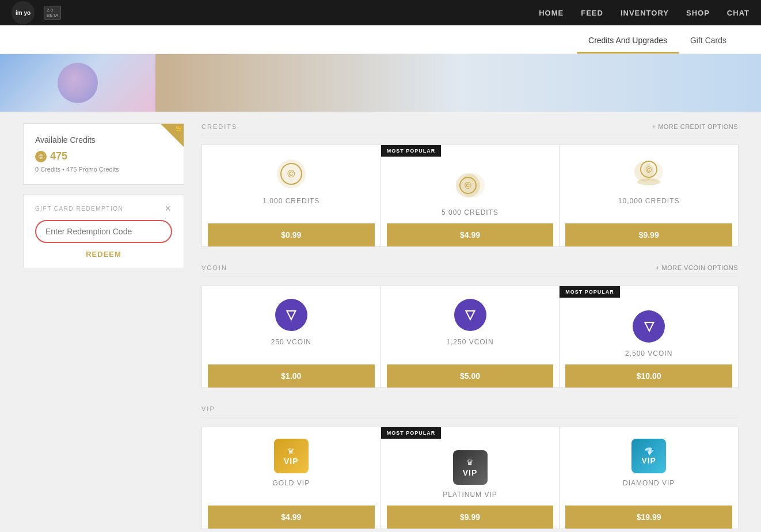 The height and width of the screenshot is (532, 761). What do you see at coordinates (291, 478) in the screenshot?
I see `product-card-gold-vip: ♛ VIP GOLD VIP $4.99` at bounding box center [291, 478].